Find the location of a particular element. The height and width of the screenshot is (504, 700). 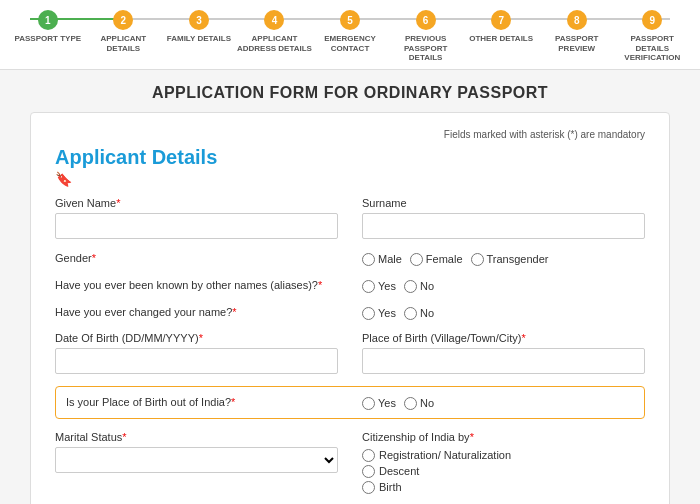

aliases-no-radio is located at coordinates (410, 286).